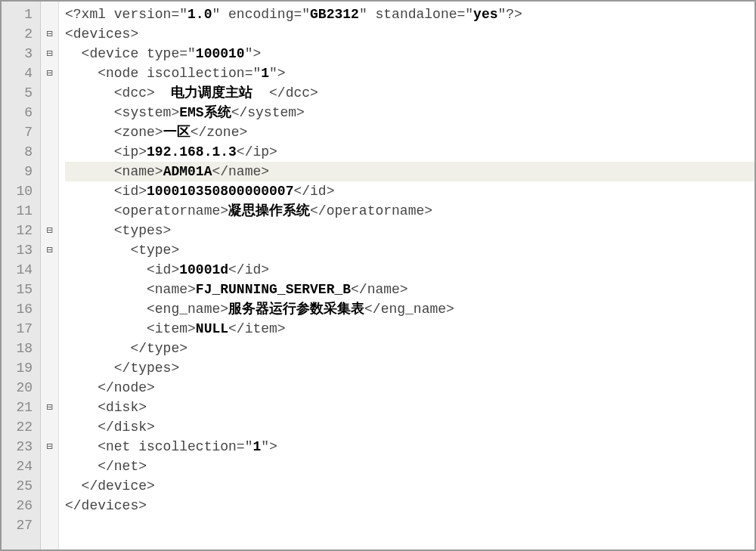  I want to click on code-line: <type>, so click(410, 250).